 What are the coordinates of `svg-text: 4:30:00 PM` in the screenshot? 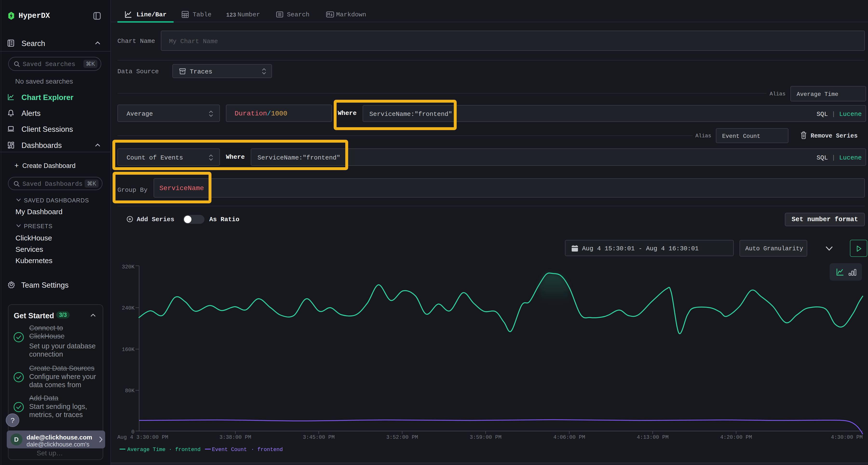 It's located at (847, 437).